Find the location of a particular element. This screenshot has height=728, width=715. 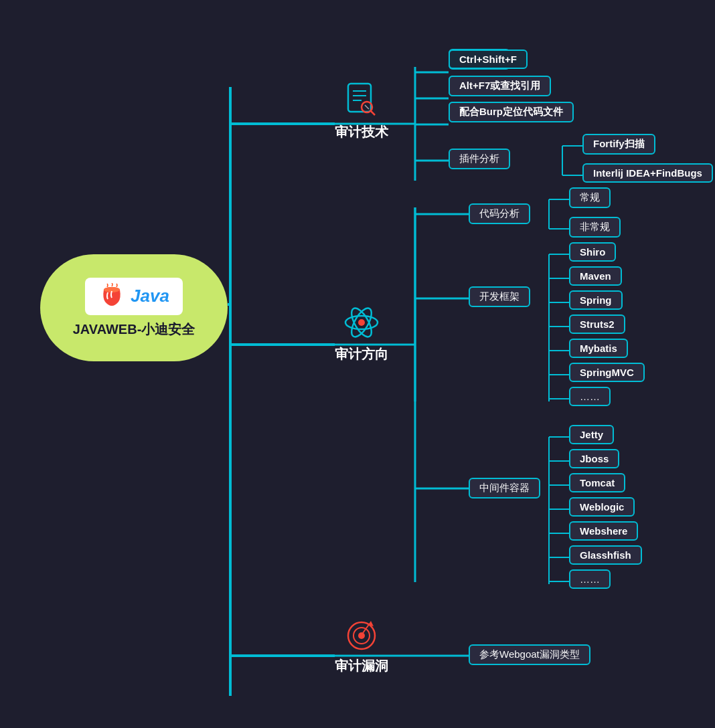

java-logo: Java is located at coordinates (134, 296).